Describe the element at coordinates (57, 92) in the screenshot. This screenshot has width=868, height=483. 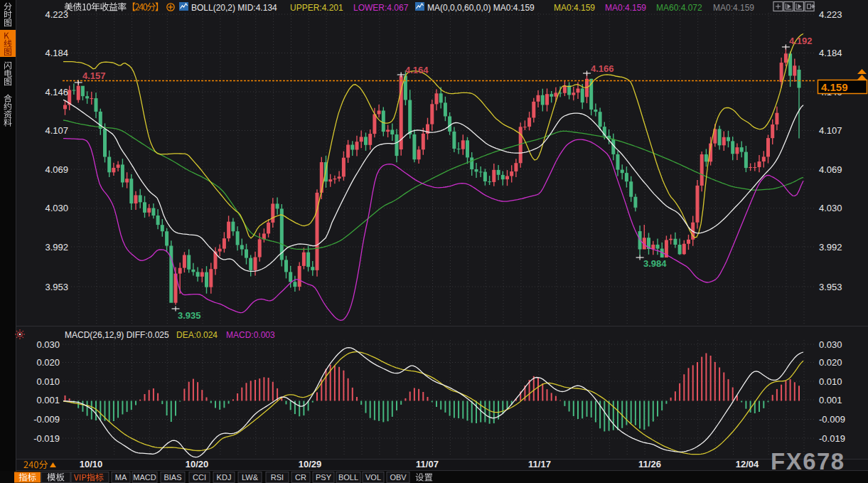
I see `svg-text: 4.146` at that location.